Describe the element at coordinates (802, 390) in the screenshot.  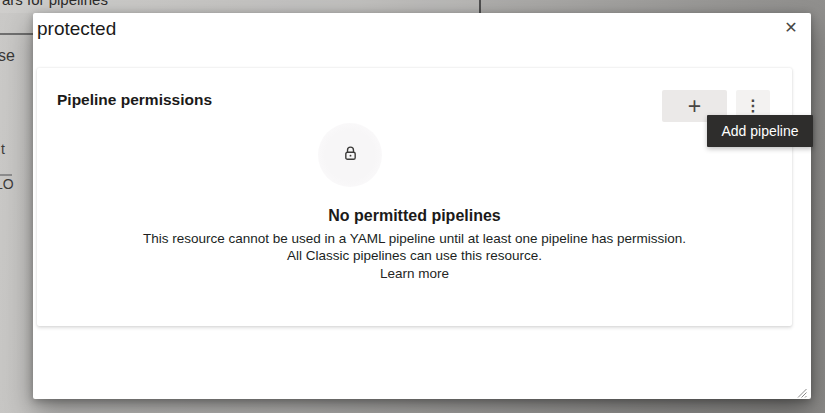
I see `resize-handle-icon` at that location.